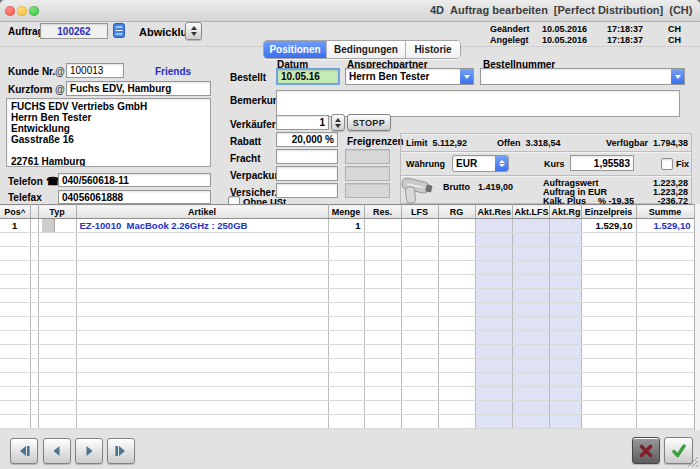 The image size is (700, 469). Describe the element at coordinates (26, 182) in the screenshot. I see `telefon-label: Telefon` at that location.